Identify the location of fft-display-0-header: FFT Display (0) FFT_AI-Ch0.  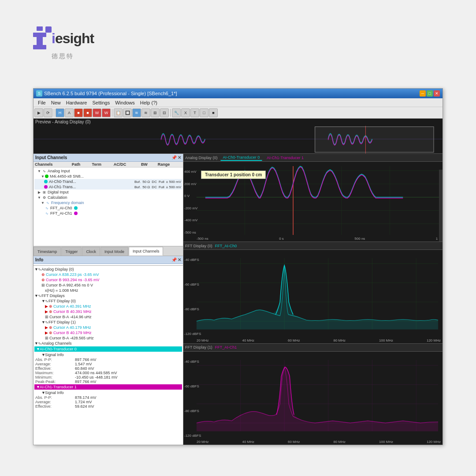
(313, 246).